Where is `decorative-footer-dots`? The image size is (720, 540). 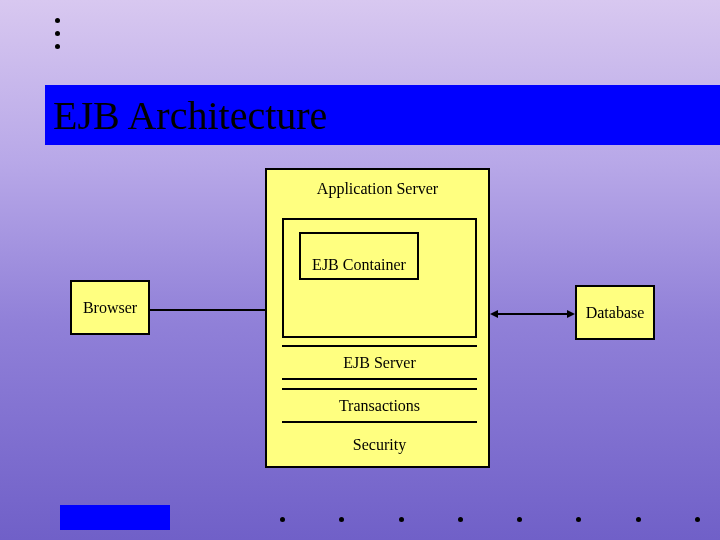
decorative-footer-dots is located at coordinates (490, 520).